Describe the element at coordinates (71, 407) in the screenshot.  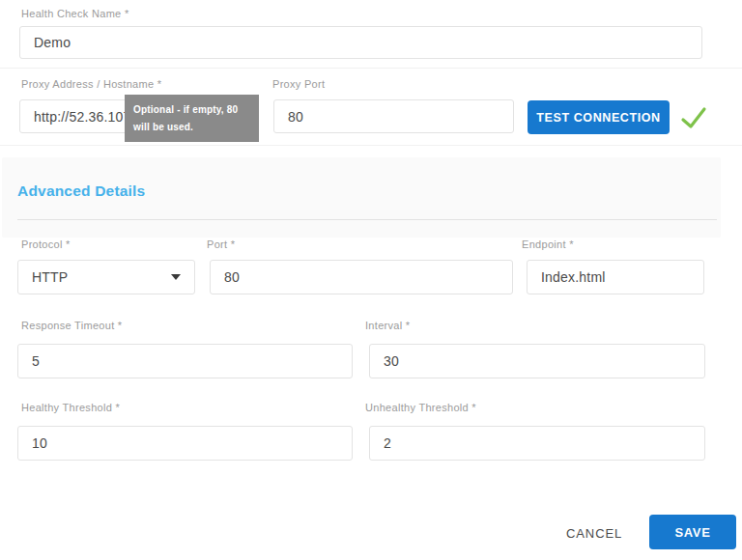
I see `healthy-threshold-label: Healthy Threshold *` at that location.